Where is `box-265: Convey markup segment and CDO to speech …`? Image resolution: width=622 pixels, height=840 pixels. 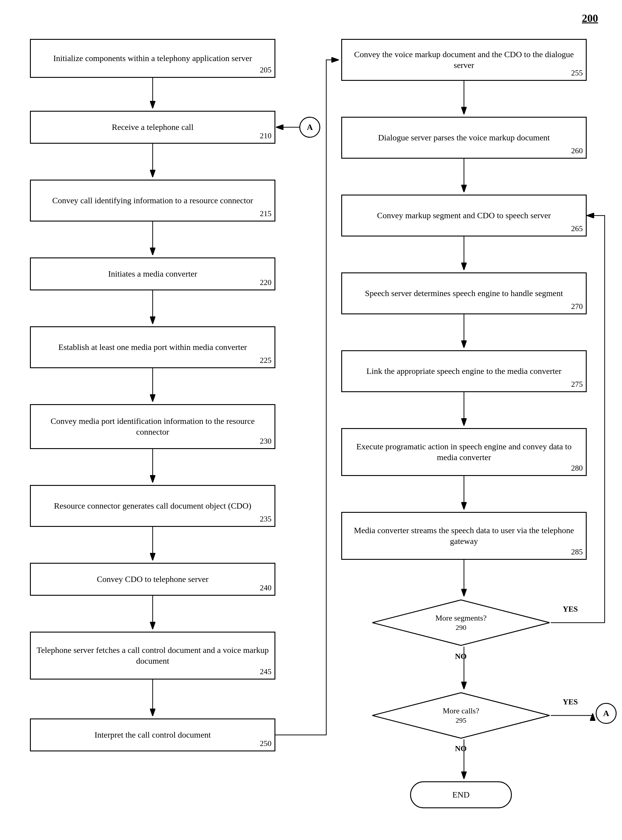
box-265: Convey markup segment and CDO to speech … is located at coordinates (464, 215).